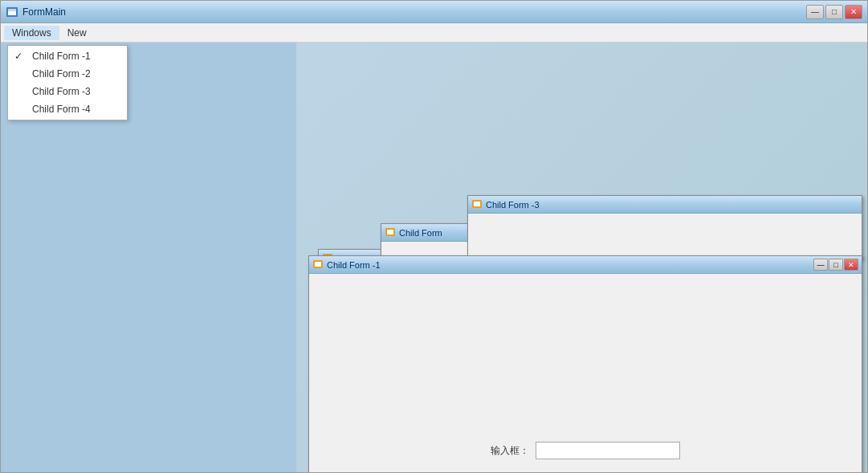  Describe the element at coordinates (477, 205) in the screenshot. I see `child-form-3-icon` at that location.